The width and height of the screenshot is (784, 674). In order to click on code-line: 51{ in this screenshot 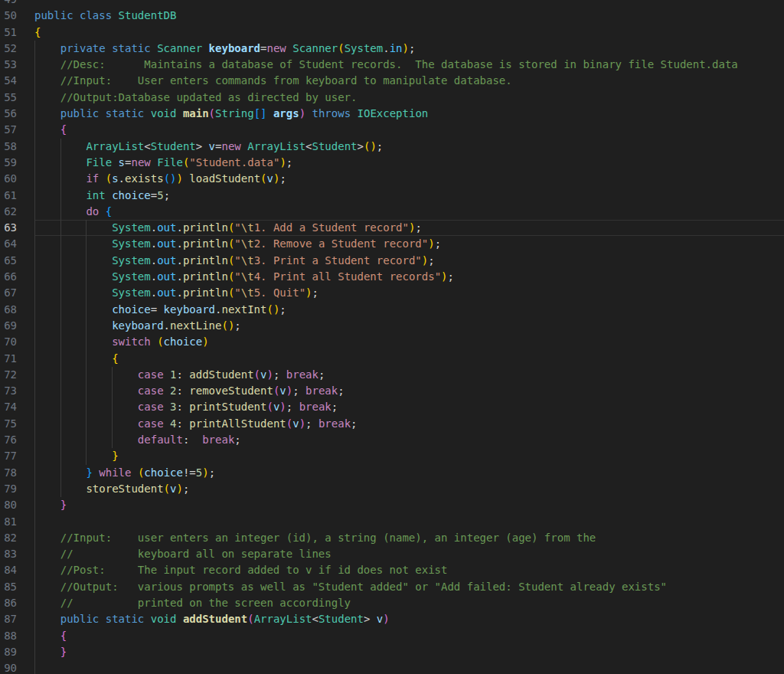, I will do `click(392, 32)`.